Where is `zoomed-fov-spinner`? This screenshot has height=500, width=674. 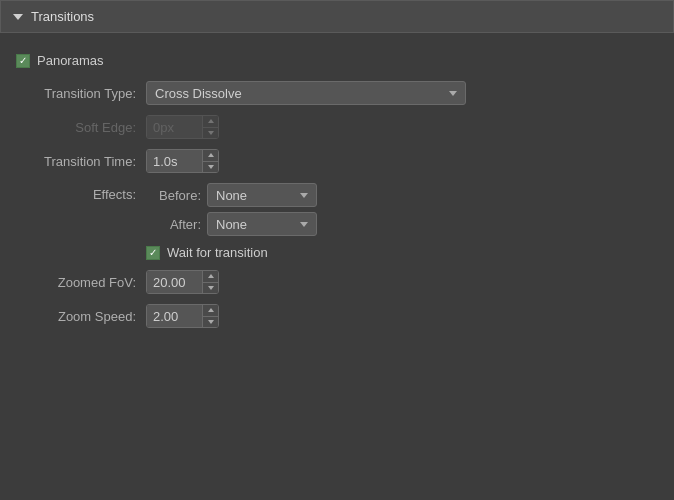 zoomed-fov-spinner is located at coordinates (182, 282).